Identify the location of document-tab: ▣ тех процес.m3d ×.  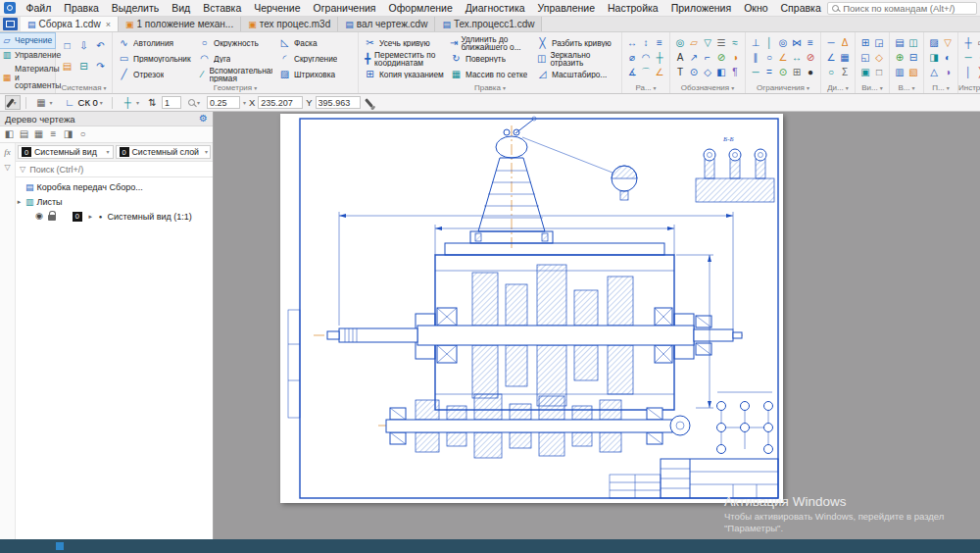
(290, 24).